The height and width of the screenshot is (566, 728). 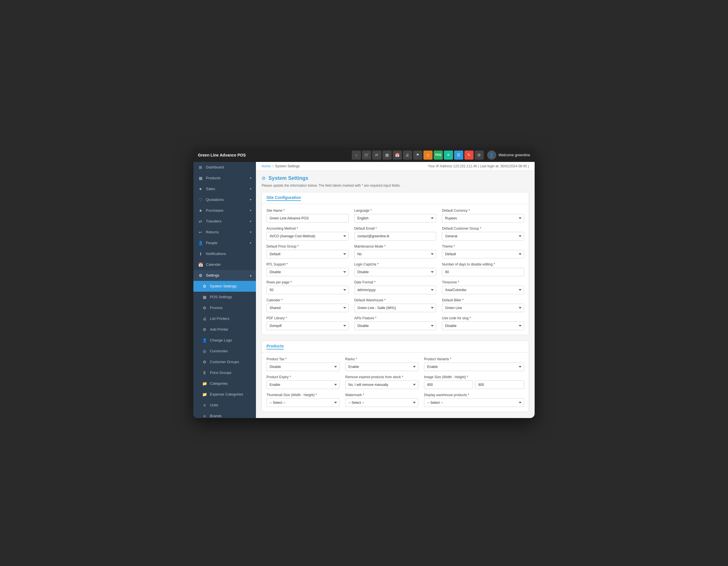 What do you see at coordinates (225, 232) in the screenshot?
I see `sidebar-item-returns: ↩ Returns ▾` at bounding box center [225, 232].